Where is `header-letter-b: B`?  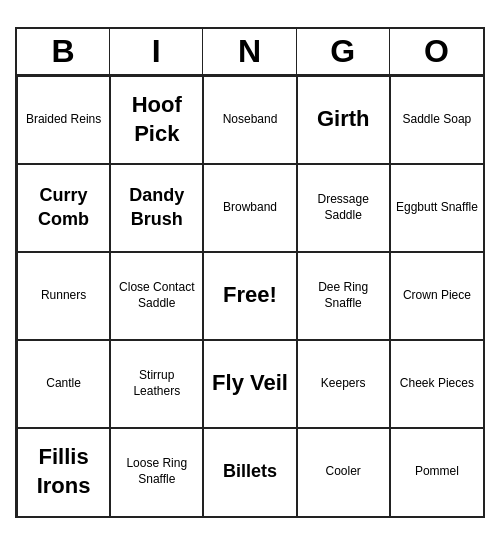
header-letter-b: B is located at coordinates (64, 52).